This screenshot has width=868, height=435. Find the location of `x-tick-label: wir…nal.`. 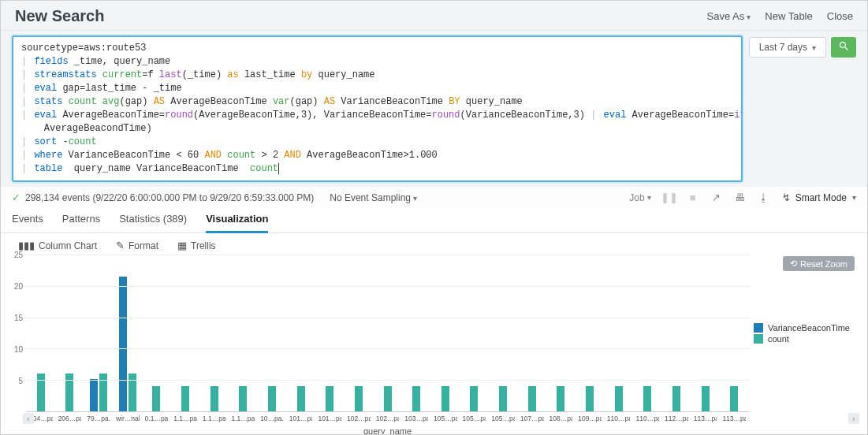

x-tick-label: wir…nal. is located at coordinates (128, 418).